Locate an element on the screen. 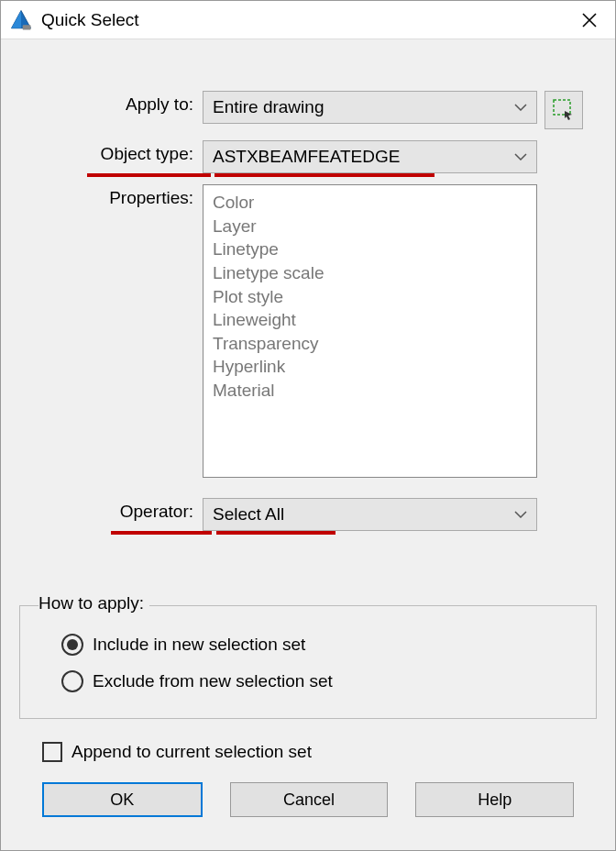 This screenshot has height=851, width=616. apply-to-label: Apply to: is located at coordinates (111, 103).